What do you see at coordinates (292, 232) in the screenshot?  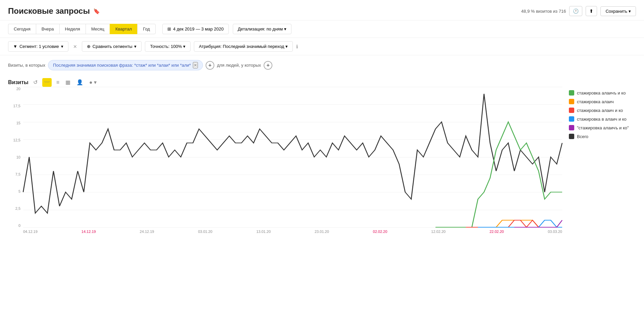 I see `x-axis: 04.12.19 14.12.19 24.12.19 03.01.20 13.0…` at bounding box center [292, 232].